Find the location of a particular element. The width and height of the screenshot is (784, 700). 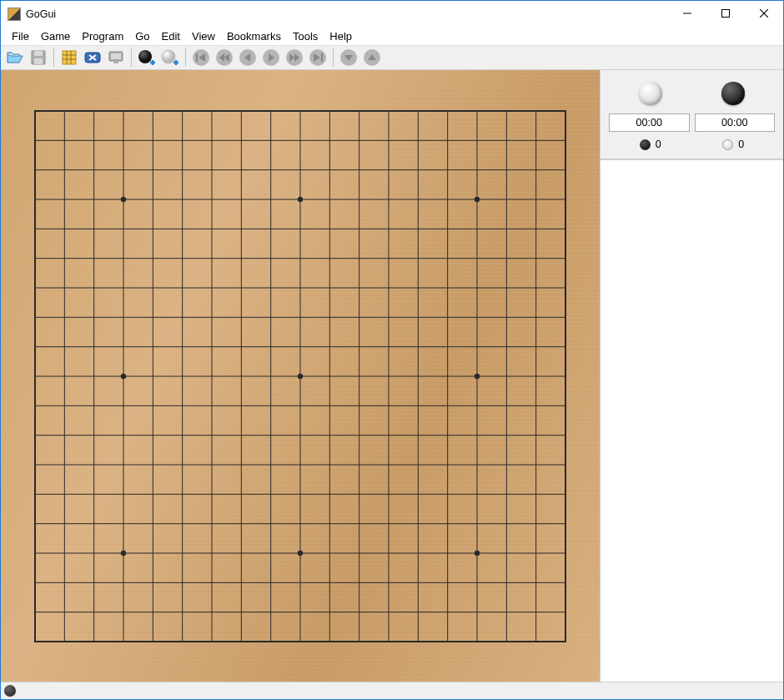

nav-next-icon is located at coordinates (271, 58).